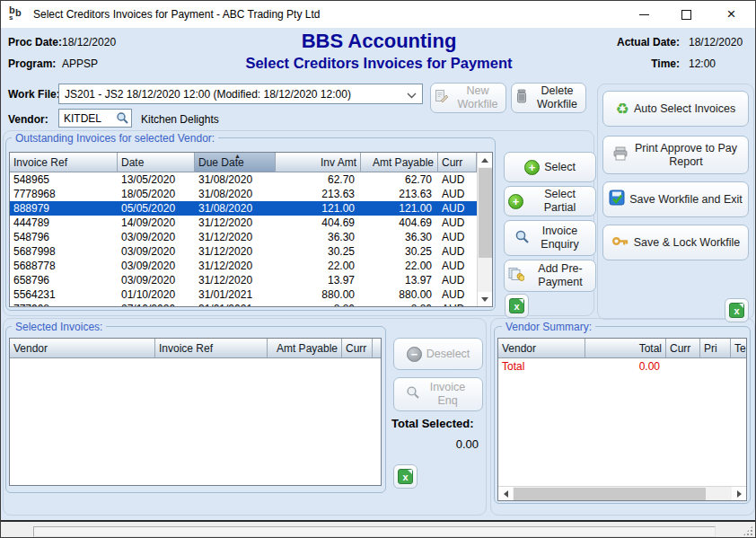 This screenshot has width=756, height=538. I want to click on delete-workfile-button: Delete Workfile, so click(549, 98).